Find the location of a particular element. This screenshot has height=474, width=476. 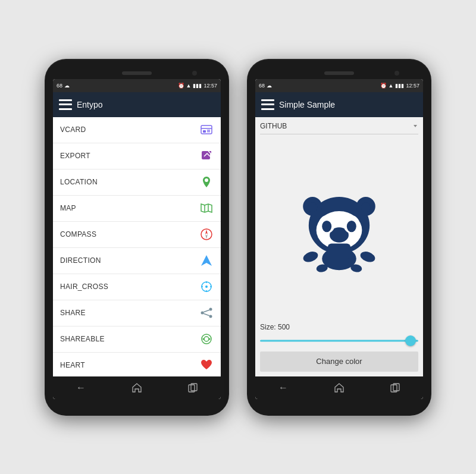

icon-location is located at coordinates (206, 182).